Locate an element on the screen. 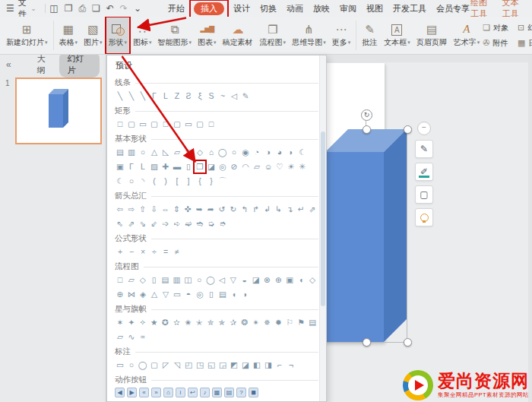 This screenshot has height=402, width=532. shape-icon: ▶ is located at coordinates (132, 392).